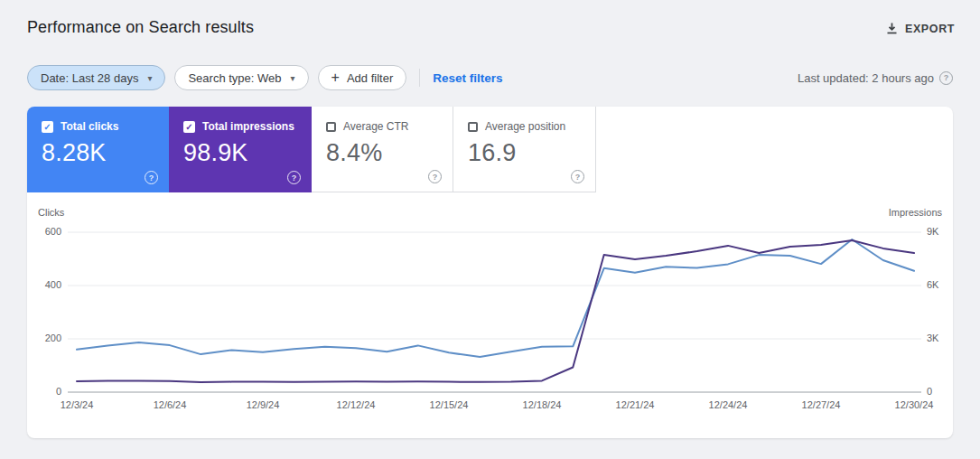 The width and height of the screenshot is (980, 459). I want to click on x-axis-tick-label: 12/21/24, so click(636, 405).